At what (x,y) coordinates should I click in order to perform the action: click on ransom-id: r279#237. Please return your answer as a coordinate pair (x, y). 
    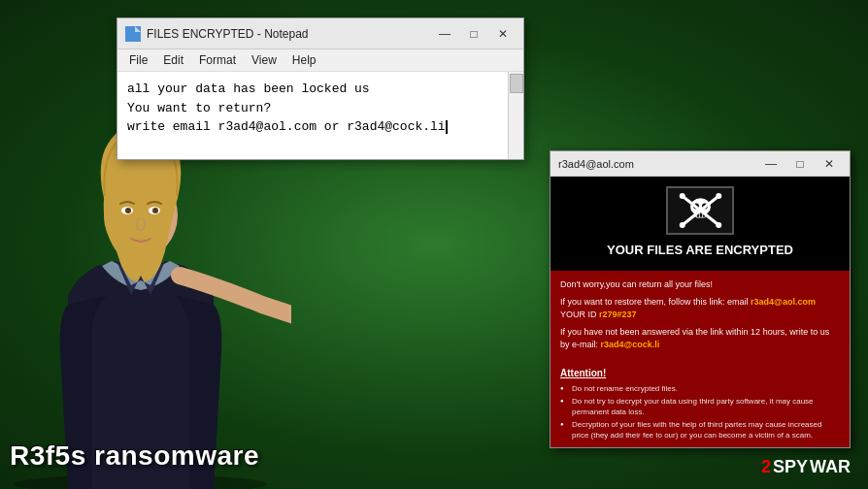
    Looking at the image, I should click on (618, 314).